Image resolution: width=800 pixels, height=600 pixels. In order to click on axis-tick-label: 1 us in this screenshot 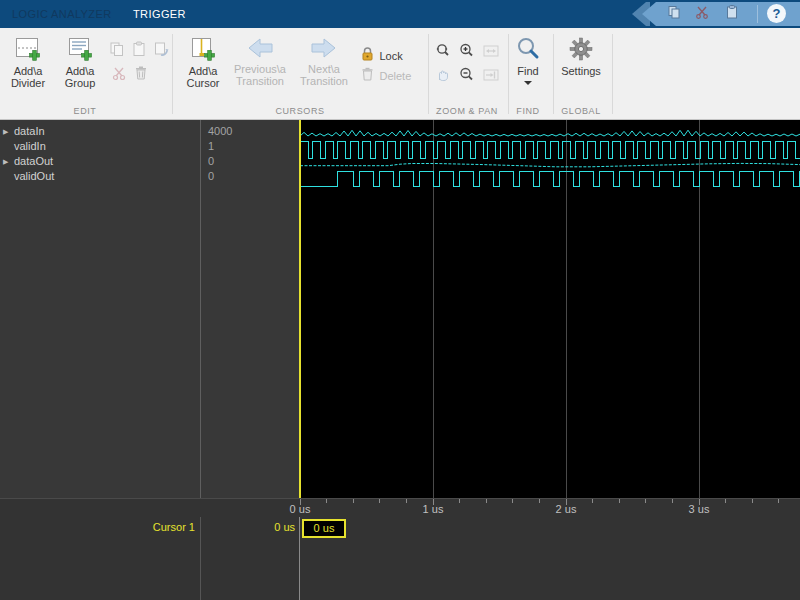, I will do `click(434, 509)`.